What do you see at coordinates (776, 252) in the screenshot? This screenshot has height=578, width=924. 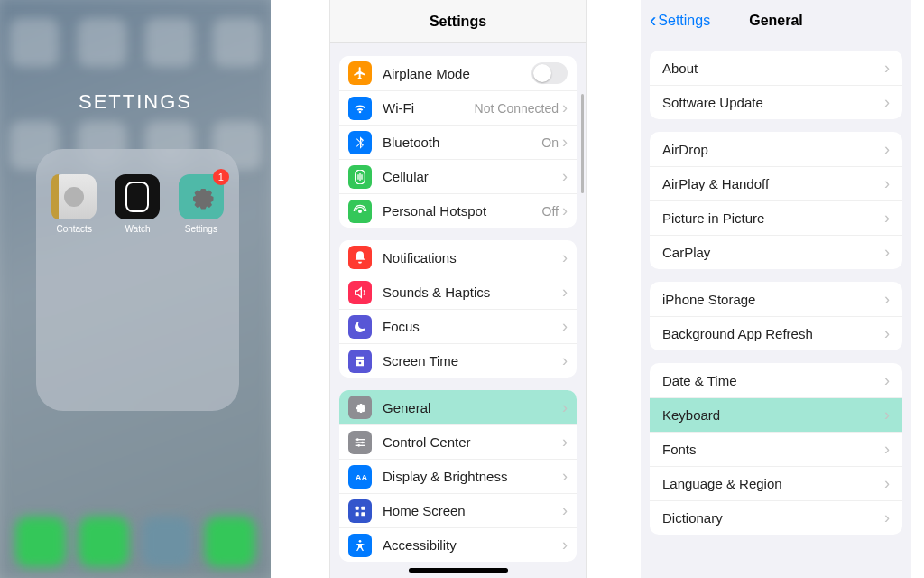 I see `general-row-carplay: CarPlay›` at bounding box center [776, 252].